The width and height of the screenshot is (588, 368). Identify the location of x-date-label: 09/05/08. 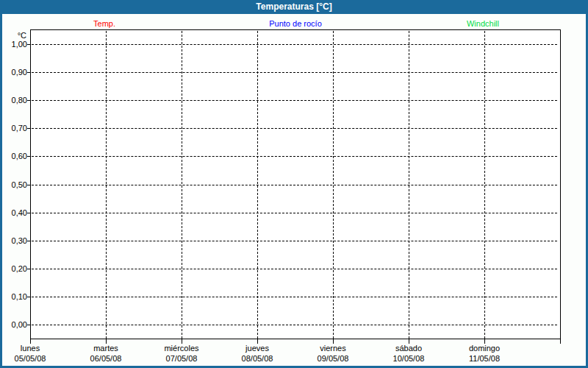
(334, 358).